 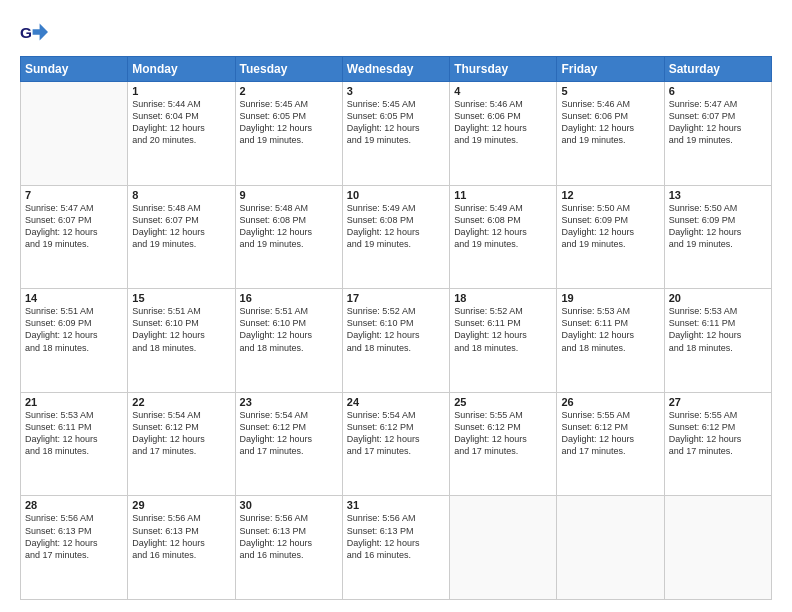 I want to click on logo-icon: G, so click(x=34, y=32).